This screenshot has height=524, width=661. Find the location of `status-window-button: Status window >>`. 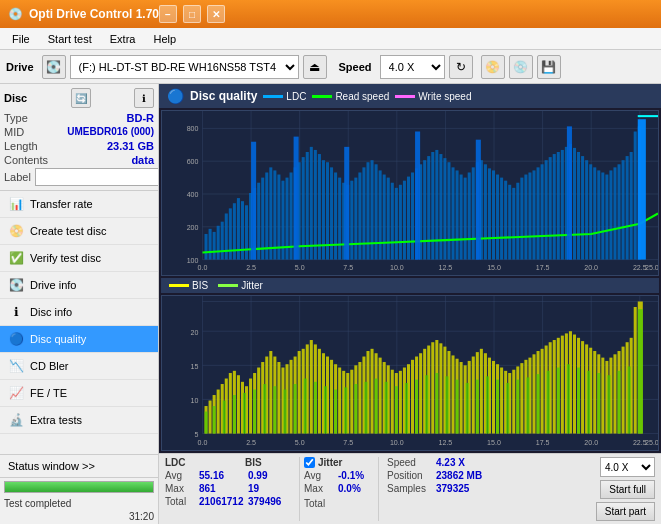

status-window-button: Status window >> is located at coordinates (79, 466).